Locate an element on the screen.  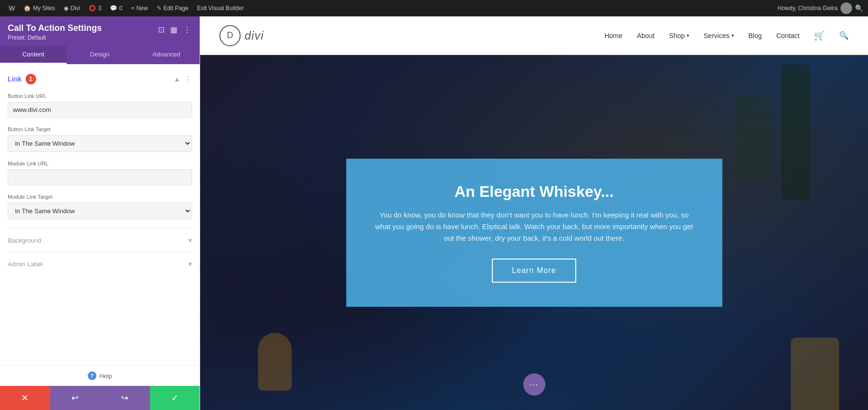
admin-bar-right: Howdy, Christina Gwira 🔍 is located at coordinates (821, 8).